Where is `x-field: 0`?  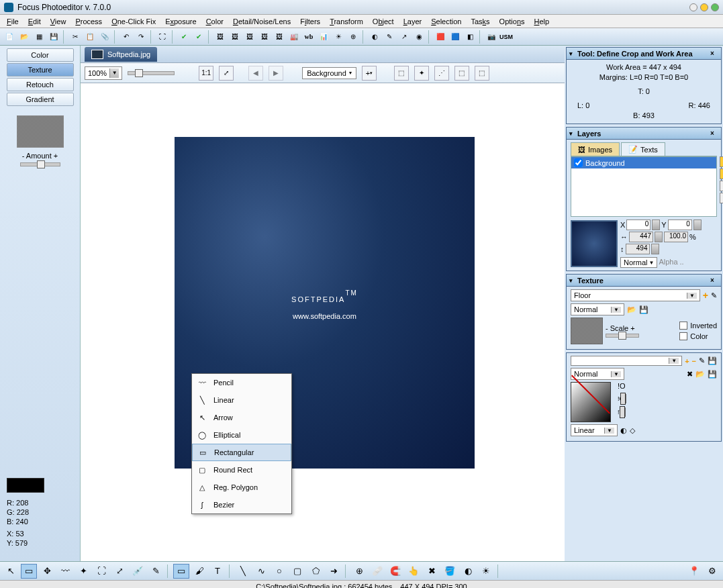 x-field: 0 is located at coordinates (638, 225).